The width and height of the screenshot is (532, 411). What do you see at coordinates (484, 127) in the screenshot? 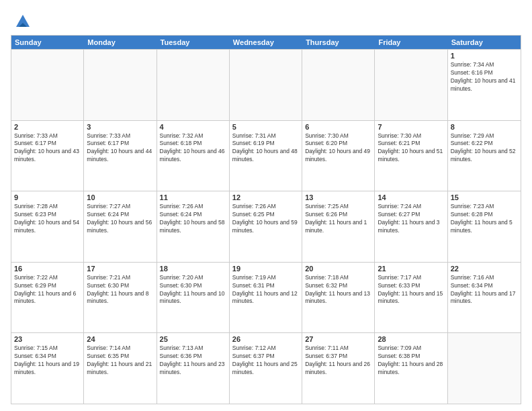
I see `day-number: 8` at bounding box center [484, 127].